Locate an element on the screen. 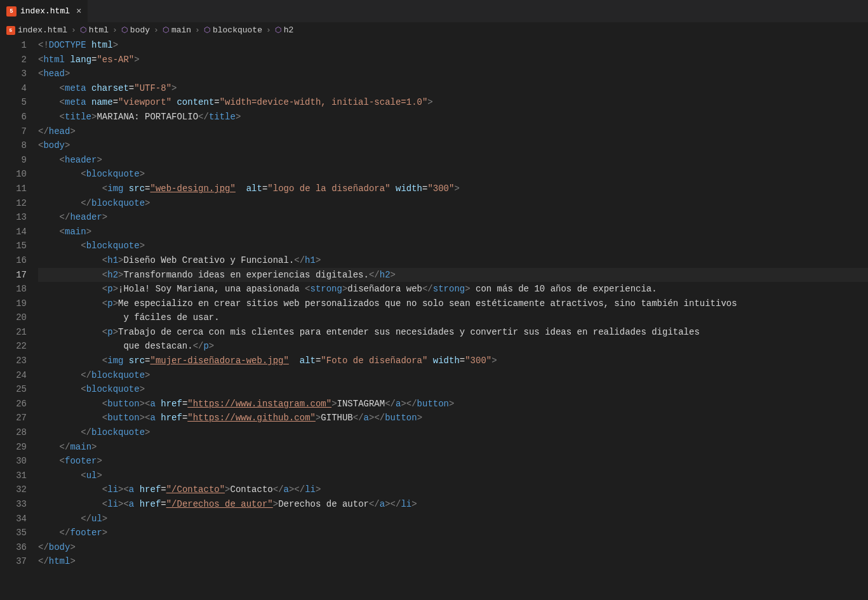 The image size is (868, 600). editor-tab-index-html: 5 index.html × is located at coordinates (44, 11).